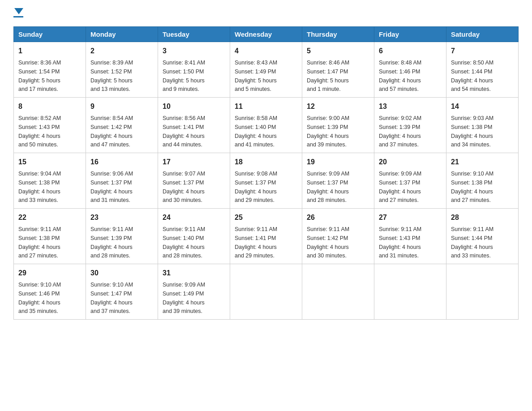  What do you see at coordinates (184, 76) in the screenshot?
I see `day-info: Sunrise: 8:41 AMSunset: 1:50 PMDaylight:…` at bounding box center [184, 76].